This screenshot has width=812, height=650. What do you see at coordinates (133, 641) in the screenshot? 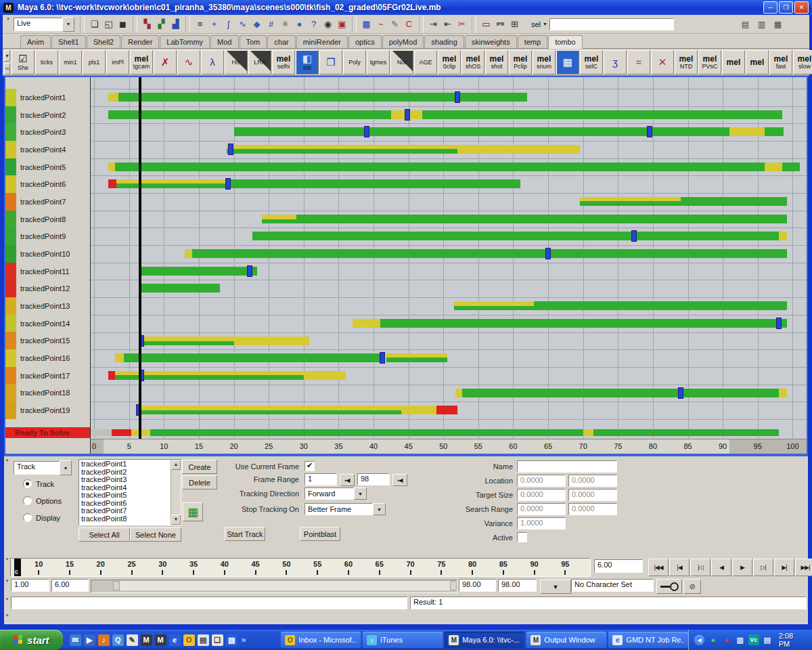
I see `ql-pen-icon: ✎` at bounding box center [133, 641].